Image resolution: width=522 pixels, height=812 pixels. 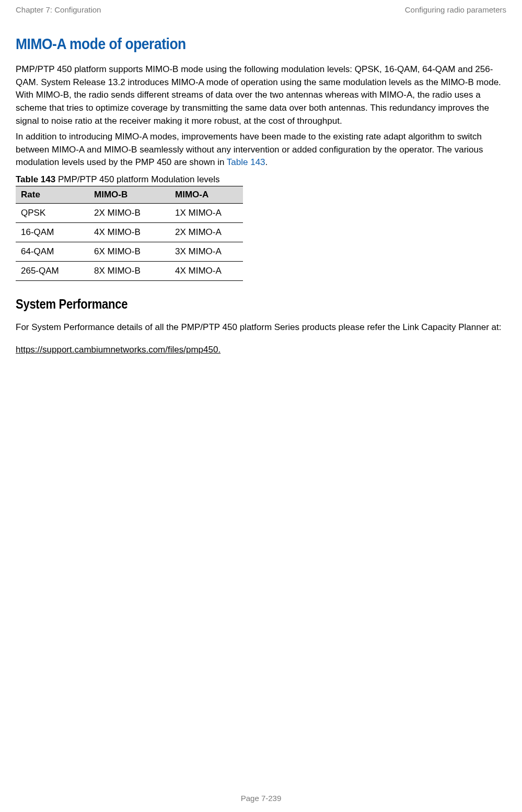 What do you see at coordinates (130, 272) in the screenshot?
I see `table-row: 265-QAM 8X MIMO-B 4X MIMO-A` at bounding box center [130, 272].